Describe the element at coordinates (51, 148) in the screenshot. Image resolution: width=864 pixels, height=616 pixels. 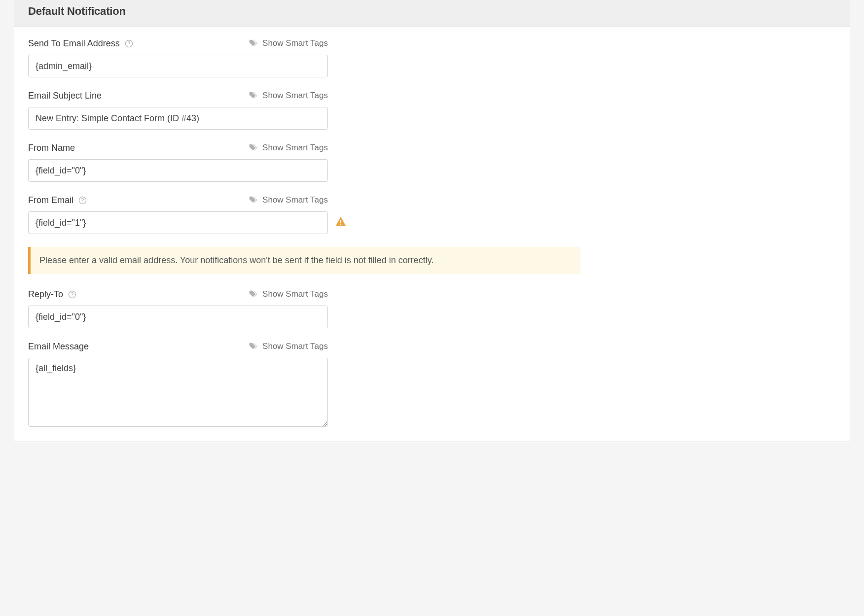
I see `from-name-label: From Name` at that location.